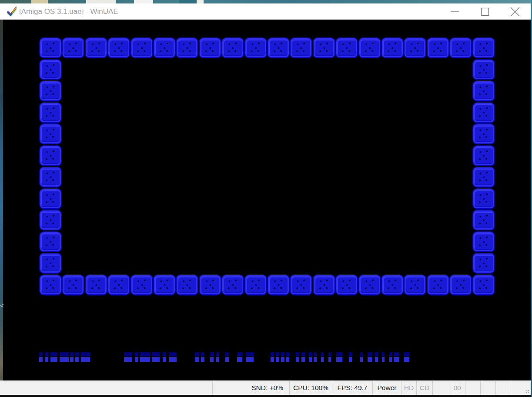  What do you see at coordinates (265, 2) in the screenshot?
I see `desktop-wallpaper-top-strip` at bounding box center [265, 2].